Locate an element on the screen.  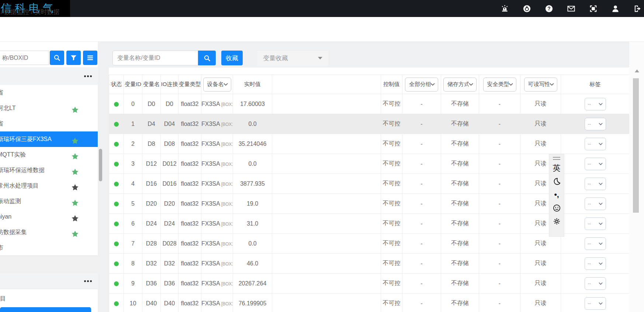
table-header-row: 状态变量ID变量名IO连接变量类型设备名称实时值控制值全部分组储存方式安全类型可… is located at coordinates (370, 85).